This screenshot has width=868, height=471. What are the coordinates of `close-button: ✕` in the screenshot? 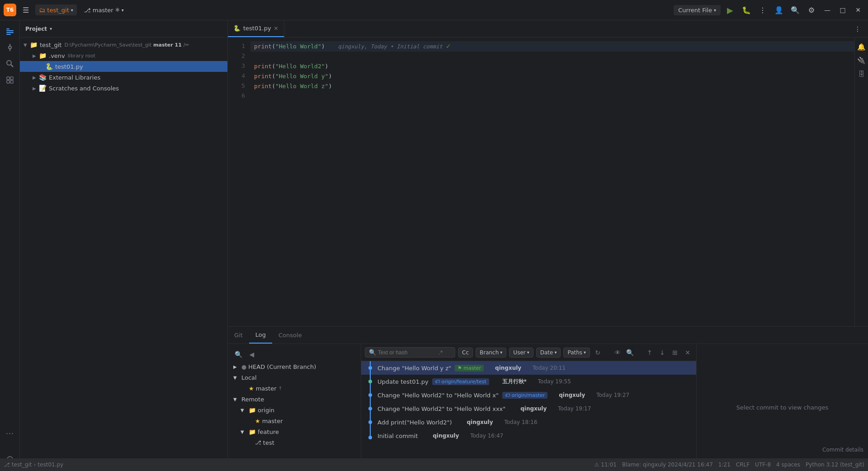 It's located at (858, 10).